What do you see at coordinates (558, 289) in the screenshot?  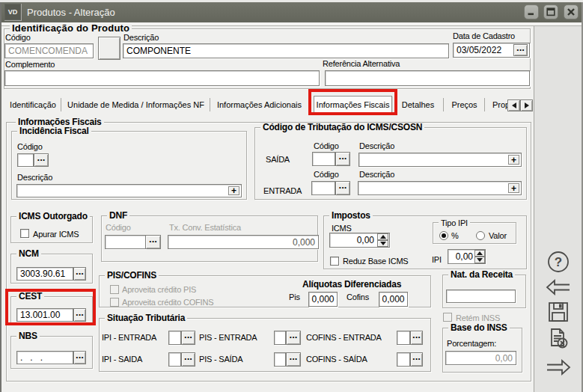 I see `previous-button` at bounding box center [558, 289].